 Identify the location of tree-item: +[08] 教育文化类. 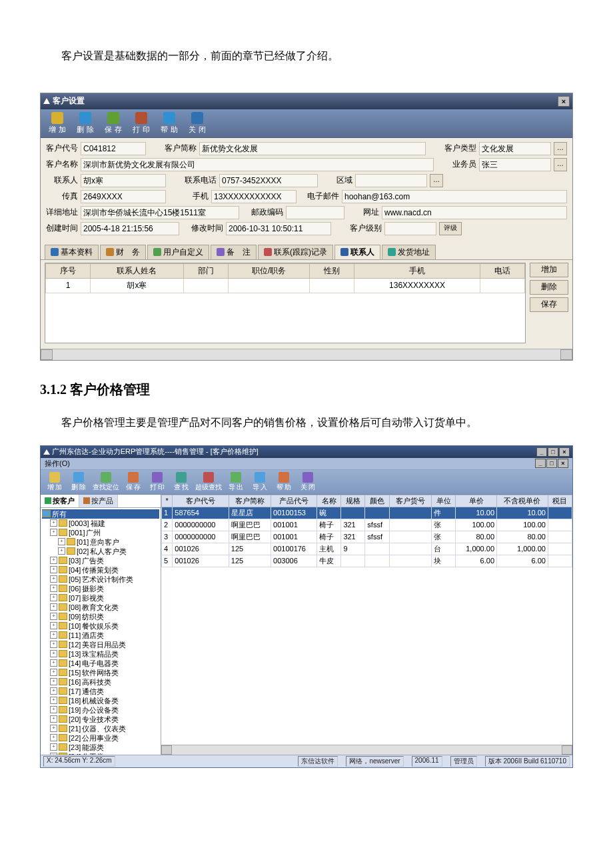
(101, 607).